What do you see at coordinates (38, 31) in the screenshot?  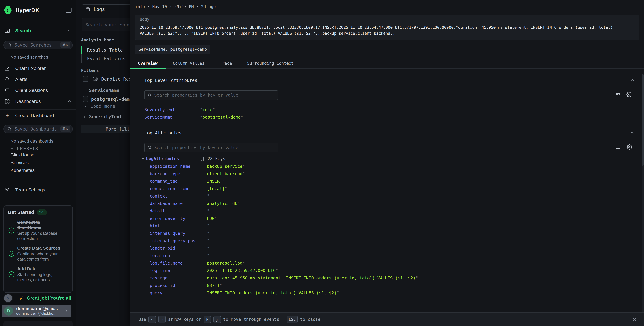 I see `sidebar-item-search: Search` at bounding box center [38, 31].